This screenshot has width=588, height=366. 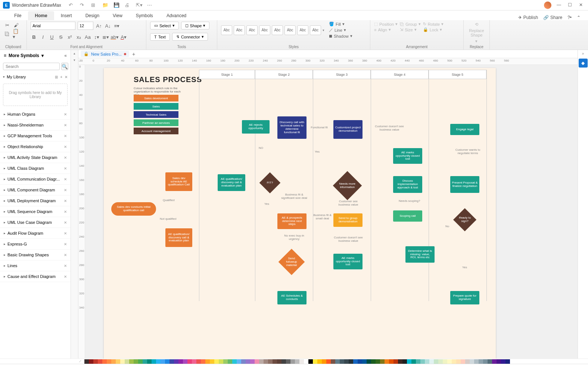 What do you see at coordinates (179, 182) in the screenshot?
I see `node-schedule: Sales dev schedule AE qualification Call` at bounding box center [179, 182].